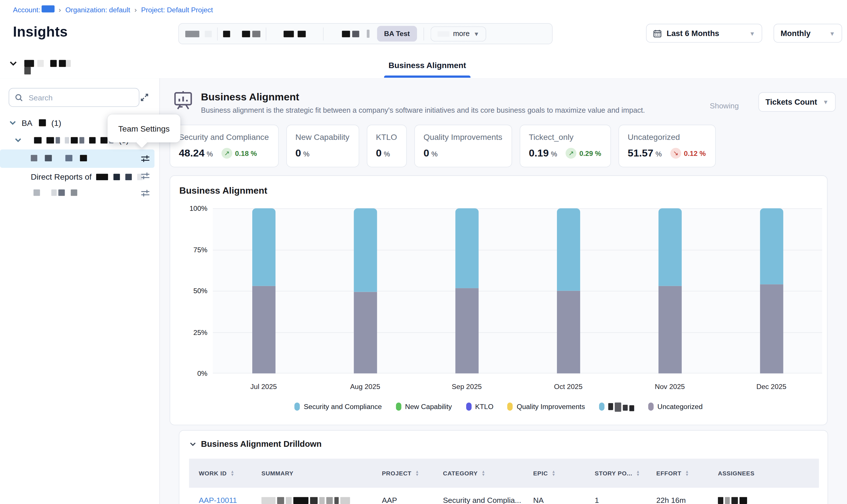 This screenshot has width=847, height=504. I want to click on chevron-down-icon: ▼, so click(826, 102).